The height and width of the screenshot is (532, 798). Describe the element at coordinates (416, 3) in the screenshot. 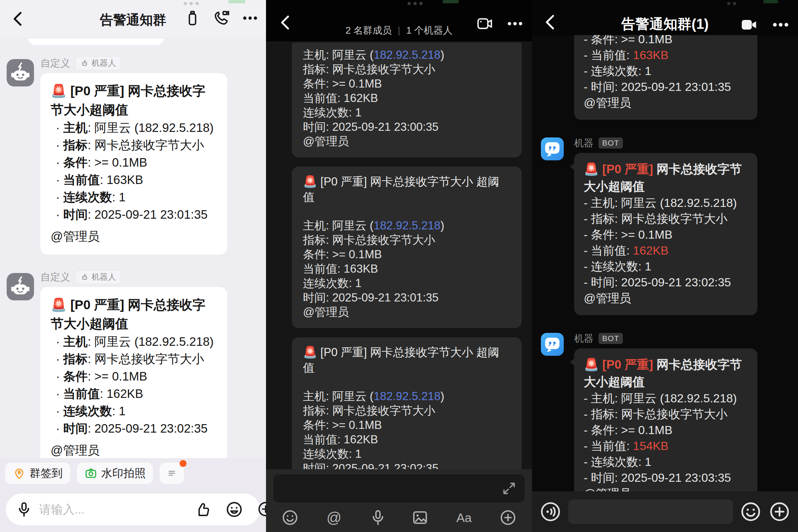

I see `statusbar-fragment` at that location.